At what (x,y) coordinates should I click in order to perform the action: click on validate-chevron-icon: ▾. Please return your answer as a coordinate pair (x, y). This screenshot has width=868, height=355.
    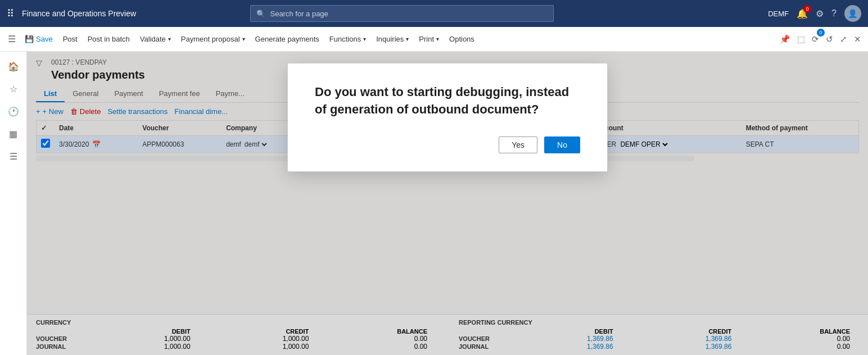
    Looking at the image, I should click on (170, 39).